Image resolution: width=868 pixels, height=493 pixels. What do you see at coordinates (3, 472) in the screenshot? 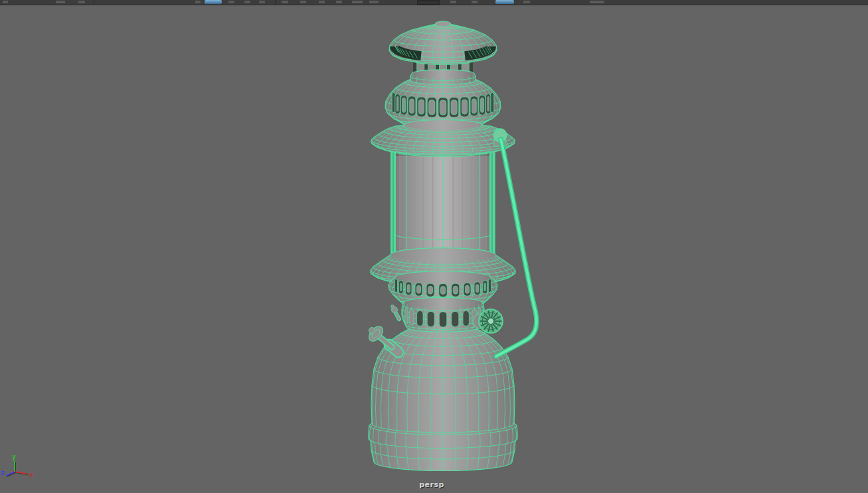
I see `axis-label-z: z` at bounding box center [3, 472].